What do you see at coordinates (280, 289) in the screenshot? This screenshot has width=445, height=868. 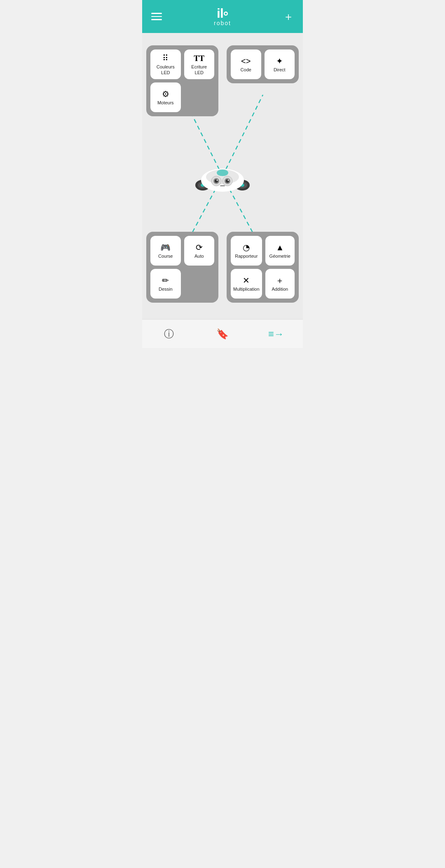 I see `addition-label: Addition` at bounding box center [280, 289].